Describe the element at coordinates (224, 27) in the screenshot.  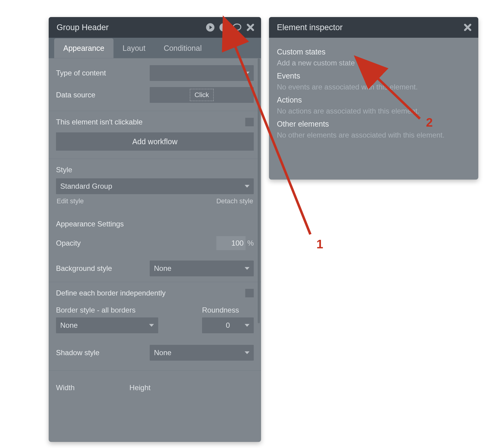
I see `info-icon` at that location.